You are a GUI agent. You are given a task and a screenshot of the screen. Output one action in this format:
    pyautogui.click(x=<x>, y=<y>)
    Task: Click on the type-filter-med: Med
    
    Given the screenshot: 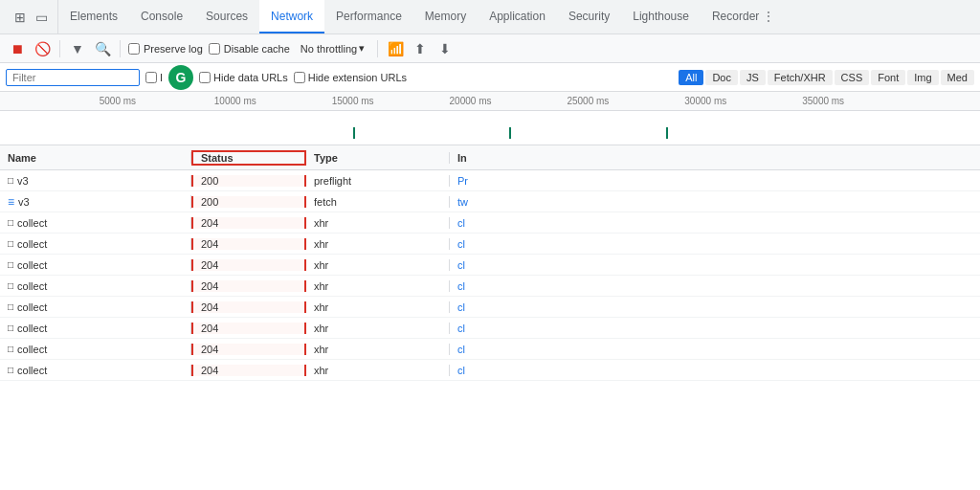 What is the action you would take?
    pyautogui.click(x=957, y=78)
    